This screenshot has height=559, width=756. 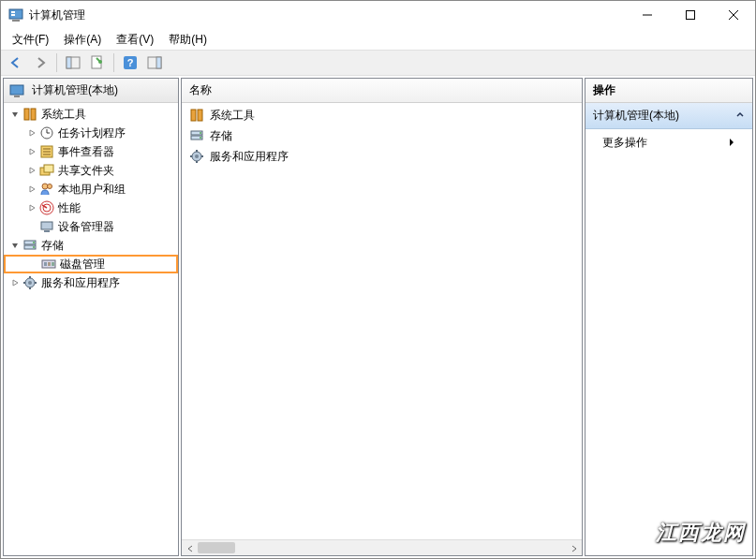 What do you see at coordinates (669, 116) in the screenshot?
I see `action-section-title: 计算机管理(本地)` at bounding box center [669, 116].